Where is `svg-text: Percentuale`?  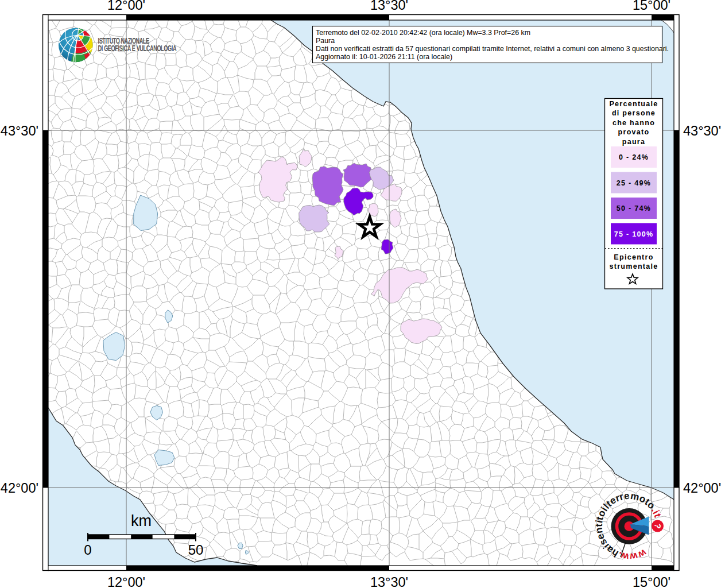
svg-text: Percentuale is located at coordinates (634, 104).